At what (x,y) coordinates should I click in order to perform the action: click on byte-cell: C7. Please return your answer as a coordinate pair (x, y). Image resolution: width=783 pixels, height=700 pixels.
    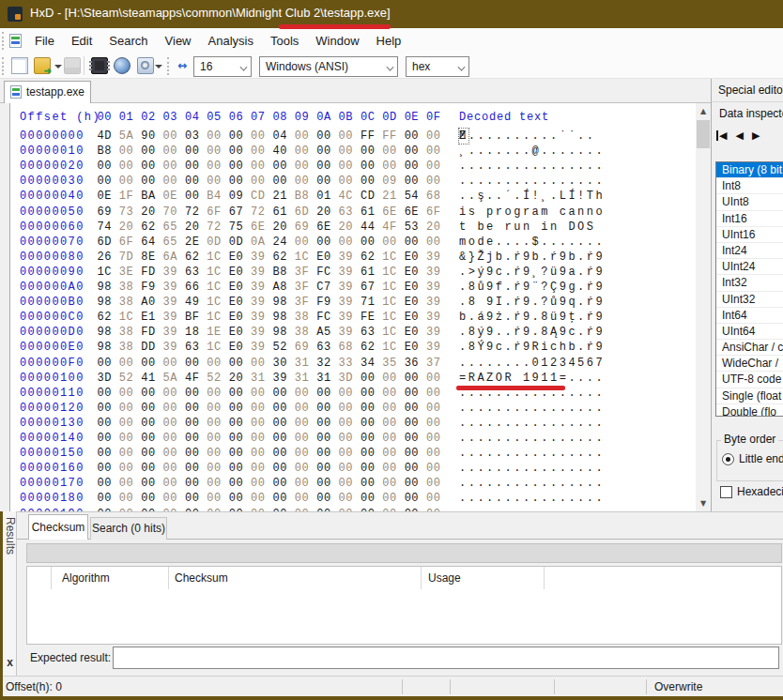
    Looking at the image, I should click on (323, 287).